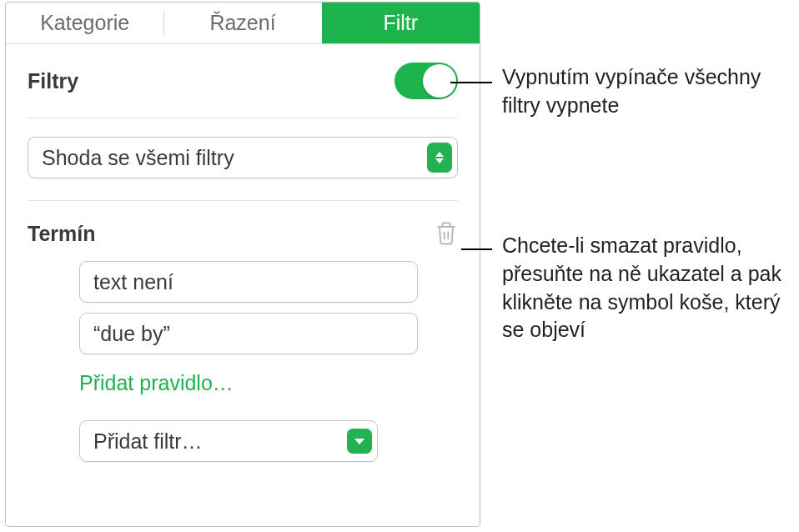 This screenshot has width=799, height=532. I want to click on trash-icon, so click(446, 233).